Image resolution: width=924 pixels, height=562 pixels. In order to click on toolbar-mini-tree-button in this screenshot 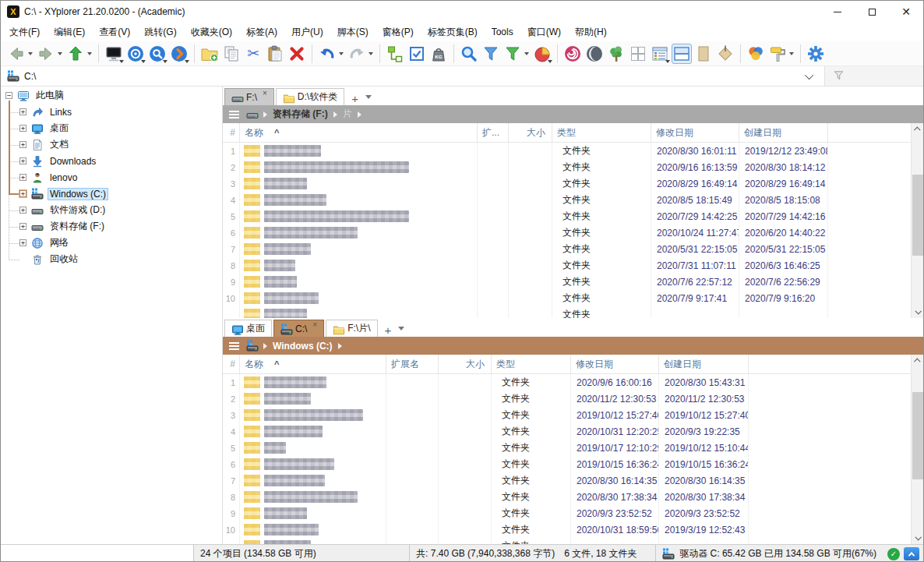, I will do `click(114, 54)`.